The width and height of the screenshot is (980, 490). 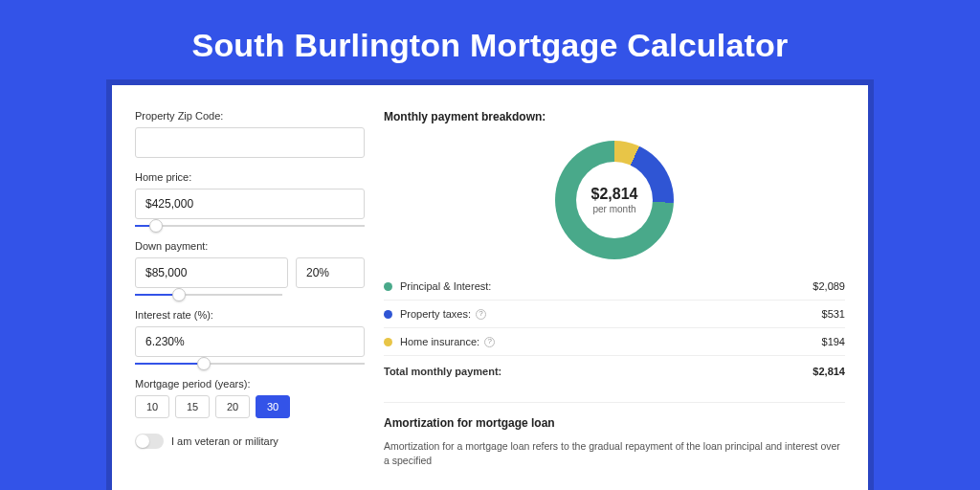 What do you see at coordinates (250, 226) in the screenshot?
I see `home-price-slider` at bounding box center [250, 226].